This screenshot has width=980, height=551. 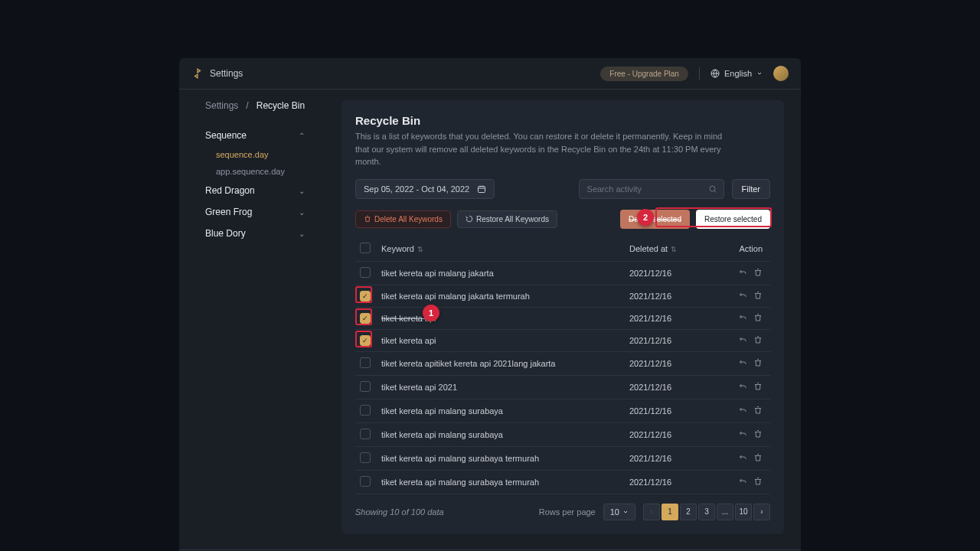 I want to click on date-range-picker: Sep 05, 2022 - Oct 04, 2022, so click(x=425, y=189).